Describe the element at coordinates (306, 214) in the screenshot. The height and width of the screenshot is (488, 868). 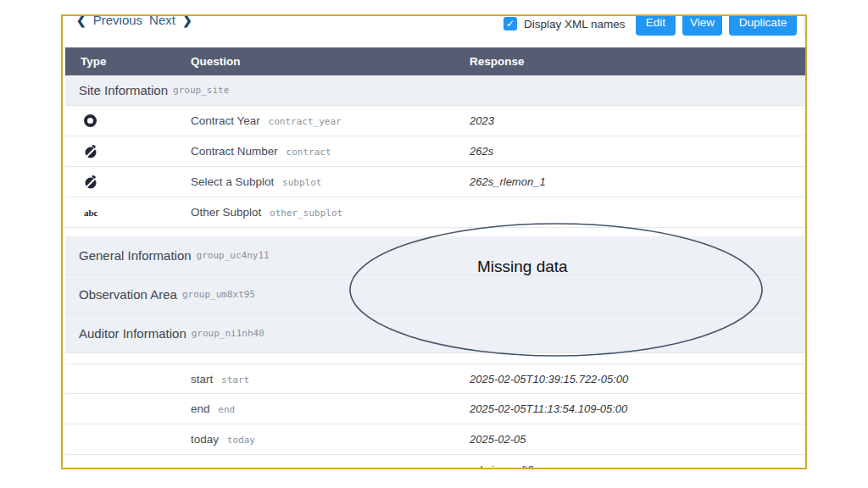
I see `question-xml-name: other_subplot` at that location.